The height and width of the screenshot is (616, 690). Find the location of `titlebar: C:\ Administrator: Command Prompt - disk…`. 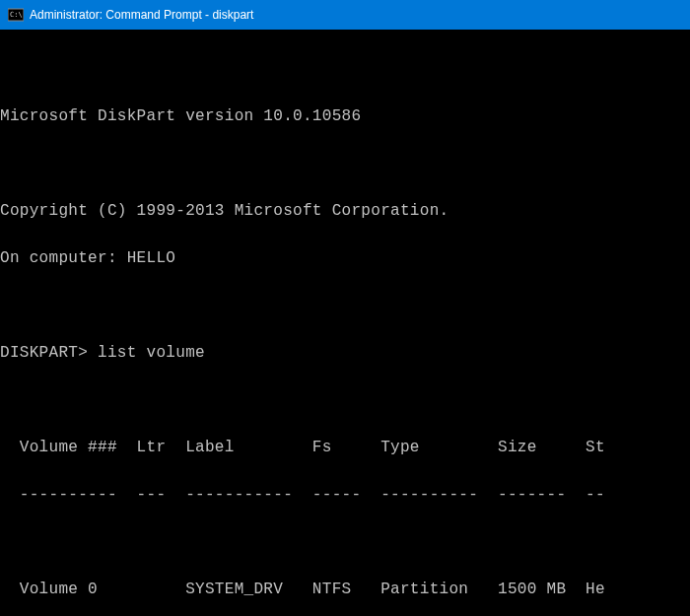

titlebar: C:\ Administrator: Command Prompt - disk… is located at coordinates (345, 15).